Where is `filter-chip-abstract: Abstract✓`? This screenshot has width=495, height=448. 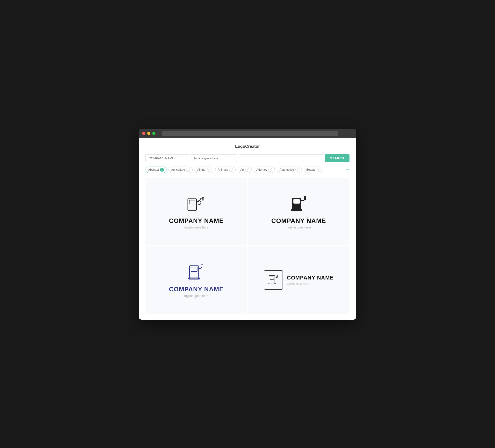
filter-chip-abstract: Abstract✓ is located at coordinates (156, 170).